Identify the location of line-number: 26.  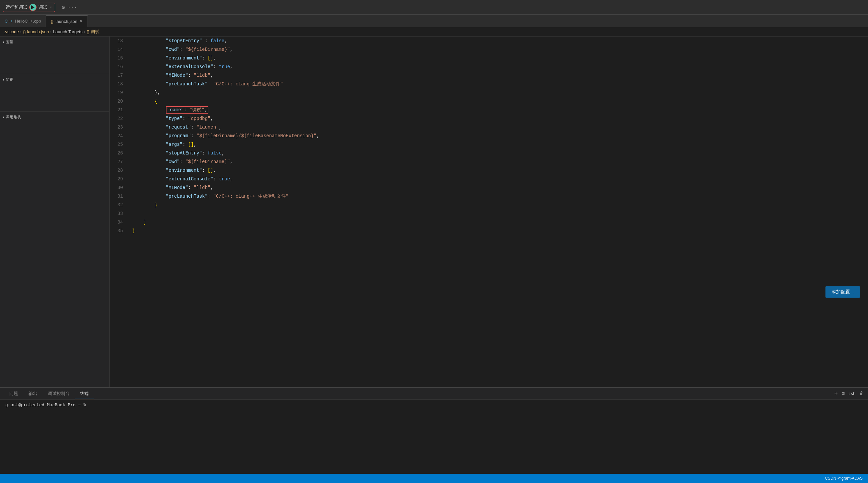
(120, 153).